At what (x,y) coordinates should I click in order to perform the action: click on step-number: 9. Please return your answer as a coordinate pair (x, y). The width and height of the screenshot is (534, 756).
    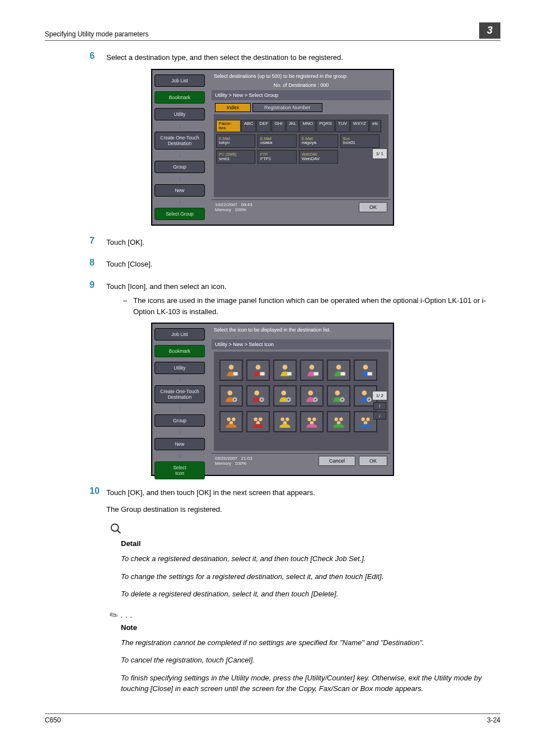
    Looking at the image, I should click on (98, 285).